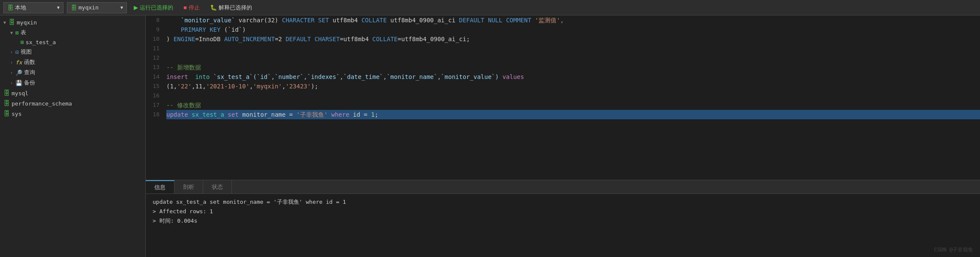 The width and height of the screenshot is (980, 257). What do you see at coordinates (156, 86) in the screenshot?
I see `line-number: 15` at bounding box center [156, 86].